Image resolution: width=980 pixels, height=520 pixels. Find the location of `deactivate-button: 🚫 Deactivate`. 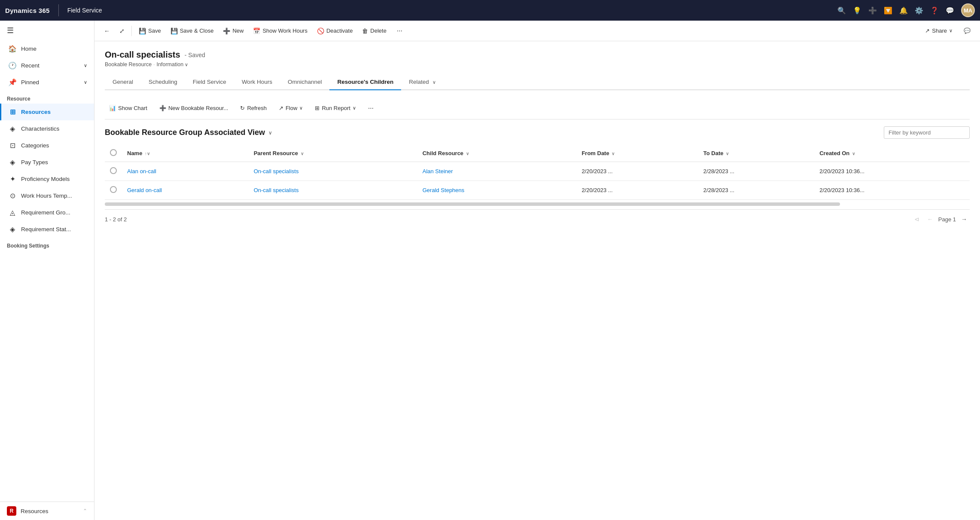

deactivate-button: 🚫 Deactivate is located at coordinates (335, 31).